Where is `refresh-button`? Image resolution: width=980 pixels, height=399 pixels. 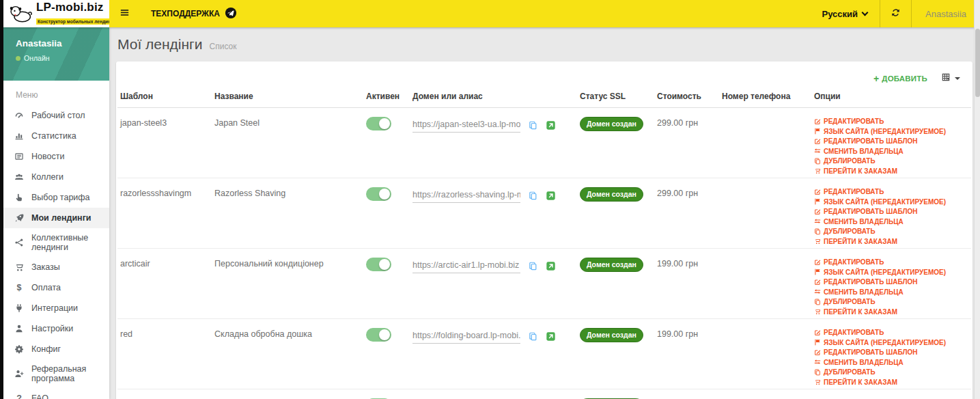 refresh-button is located at coordinates (896, 14).